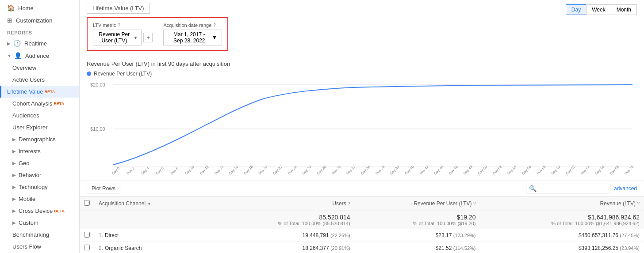 Image resolution: width=644 pixels, height=253 pixels. I want to click on row-1-users: 19,448,791 (22.26%), so click(287, 236).